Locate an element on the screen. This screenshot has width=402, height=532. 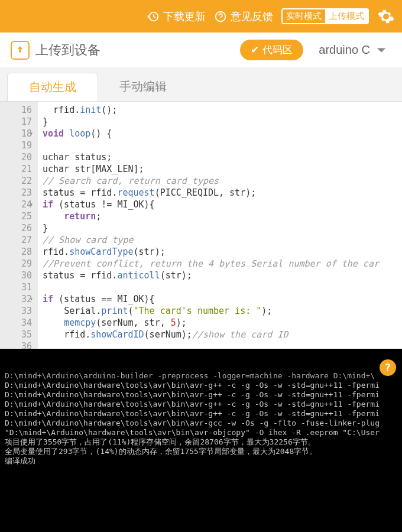
line-number: 30 is located at coordinates (16, 275).